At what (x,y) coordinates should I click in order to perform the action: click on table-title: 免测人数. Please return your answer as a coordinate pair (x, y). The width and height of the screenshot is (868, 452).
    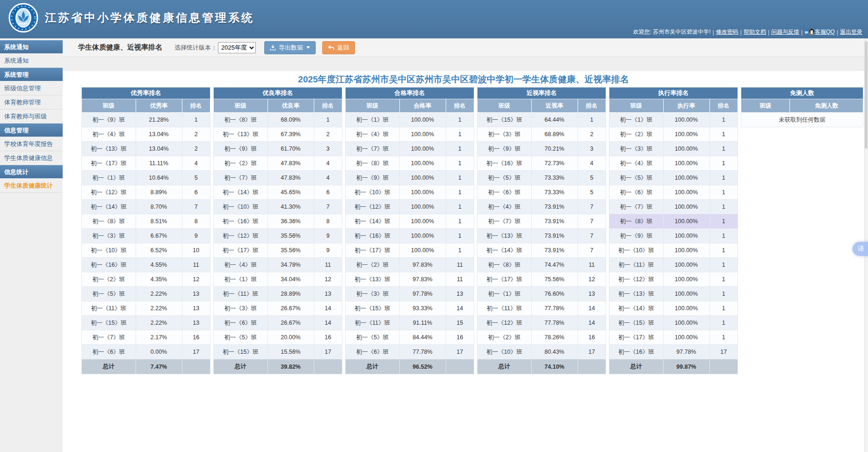
    Looking at the image, I should click on (803, 94).